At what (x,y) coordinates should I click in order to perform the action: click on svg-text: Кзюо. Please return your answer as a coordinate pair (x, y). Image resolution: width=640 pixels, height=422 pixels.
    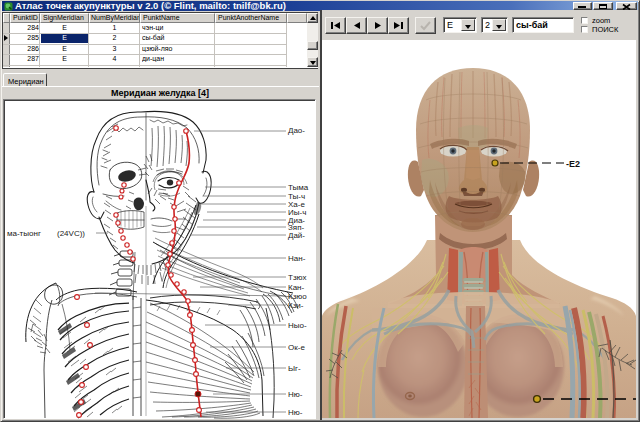
    Looking at the image, I should click on (298, 296).